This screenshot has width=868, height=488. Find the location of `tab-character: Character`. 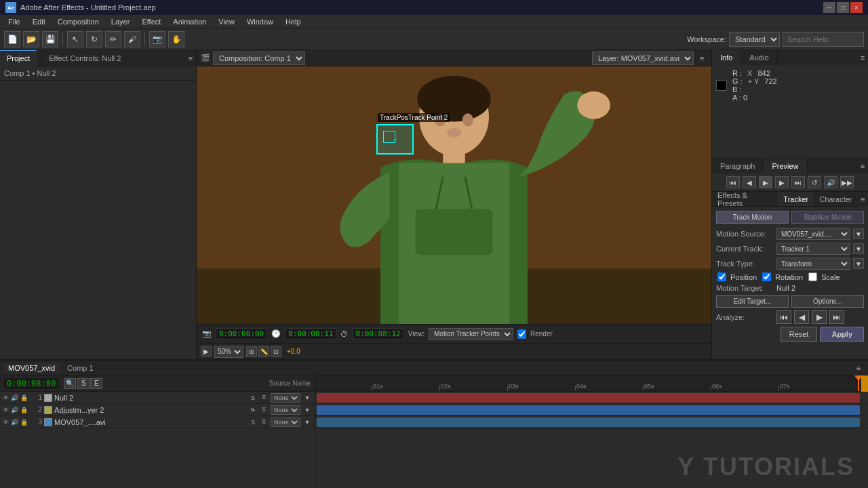

tab-character: Character is located at coordinates (835, 199).